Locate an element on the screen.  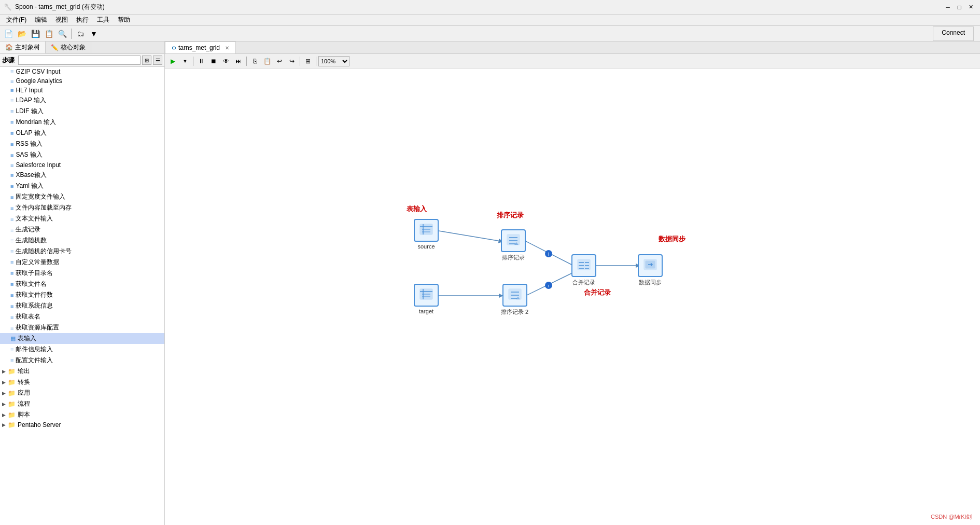
tree-item: ≡生成随机的信用卡号 is located at coordinates (82, 251).